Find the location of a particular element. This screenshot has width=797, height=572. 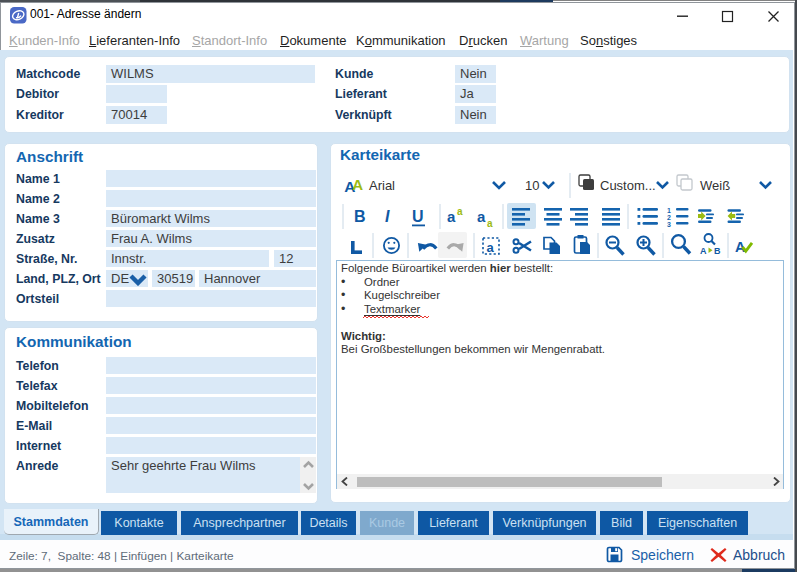

svg-text: U is located at coordinates (418, 216).